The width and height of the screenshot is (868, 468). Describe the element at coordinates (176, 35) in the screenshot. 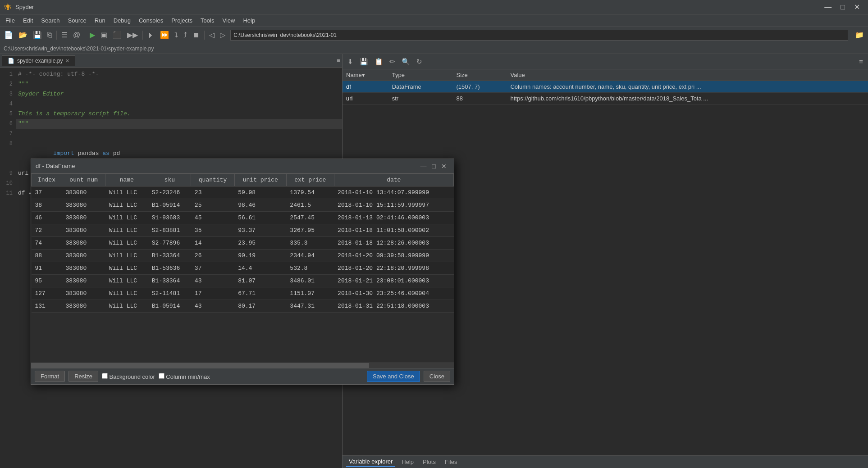

I see `step-into-button: ⤵` at that location.